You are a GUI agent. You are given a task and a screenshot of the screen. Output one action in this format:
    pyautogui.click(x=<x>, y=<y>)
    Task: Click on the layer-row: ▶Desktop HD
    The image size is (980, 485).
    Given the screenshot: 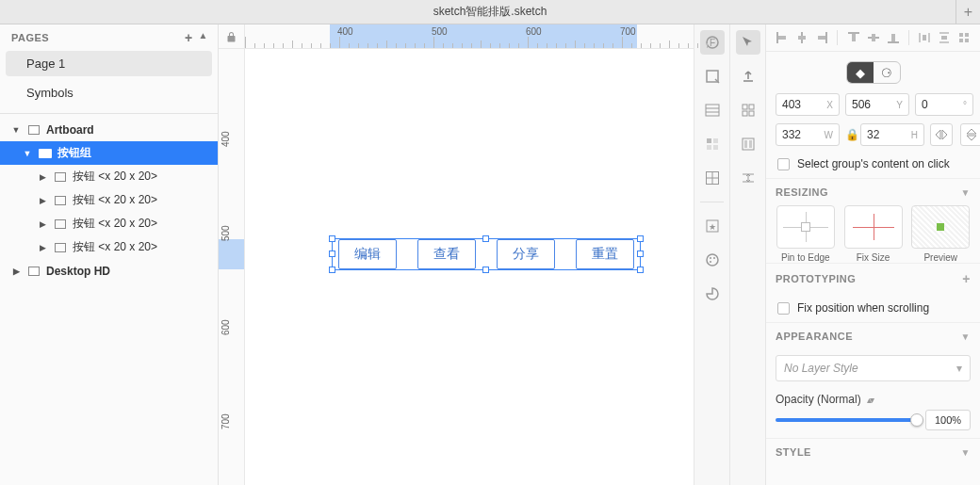 What is the action you would take?
    pyautogui.click(x=109, y=271)
    